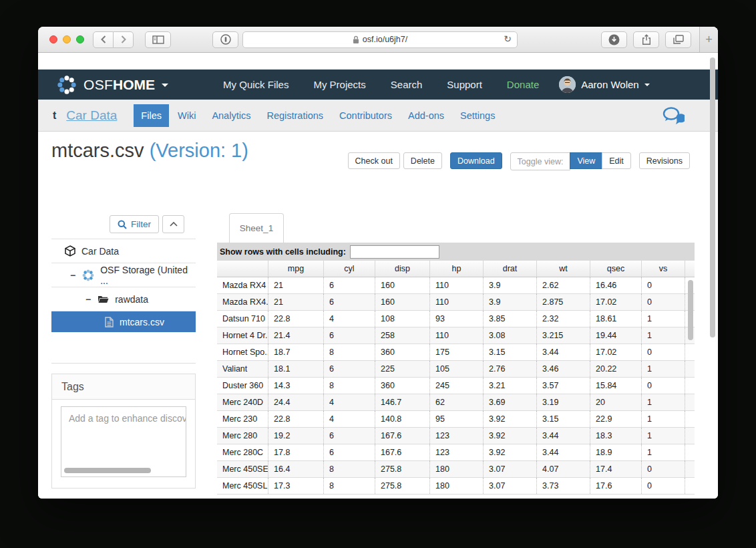 This screenshot has width=756, height=548. What do you see at coordinates (283, 252) in the screenshot?
I see `table-filter-label: Show rows with cells including:` at bounding box center [283, 252].